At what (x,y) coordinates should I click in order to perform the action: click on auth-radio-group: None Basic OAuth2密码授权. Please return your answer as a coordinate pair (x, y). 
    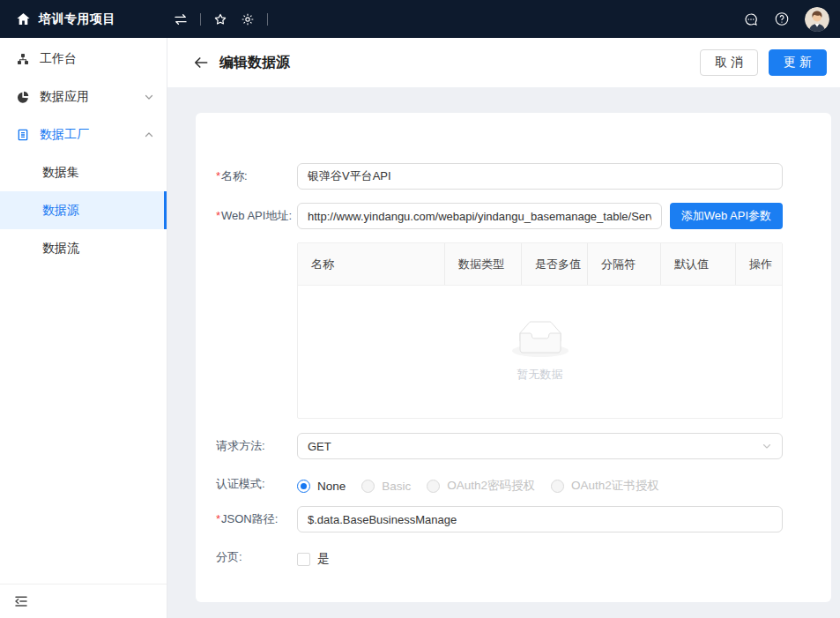
    Looking at the image, I should click on (539, 486).